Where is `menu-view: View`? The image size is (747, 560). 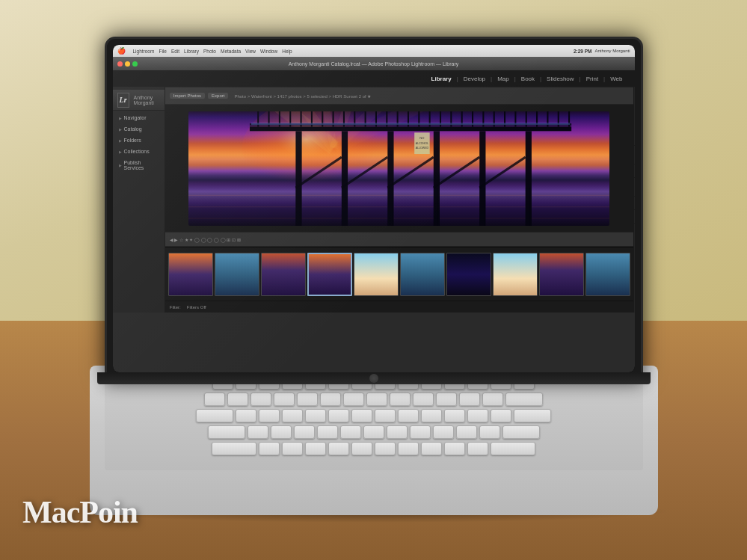
menu-view: View is located at coordinates (250, 51).